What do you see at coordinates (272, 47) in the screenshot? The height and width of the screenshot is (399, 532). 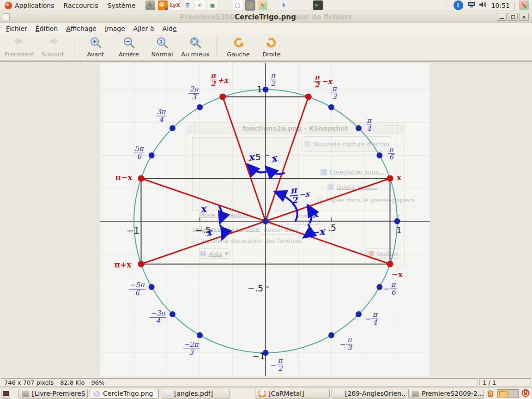 I see `toolbar-droite-button: Droite` at bounding box center [272, 47].